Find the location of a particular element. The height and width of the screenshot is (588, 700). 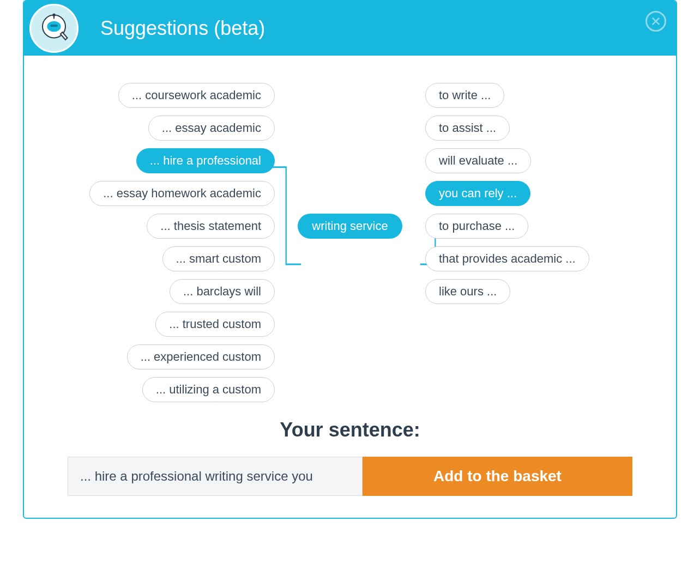

sentence-input is located at coordinates (215, 476).